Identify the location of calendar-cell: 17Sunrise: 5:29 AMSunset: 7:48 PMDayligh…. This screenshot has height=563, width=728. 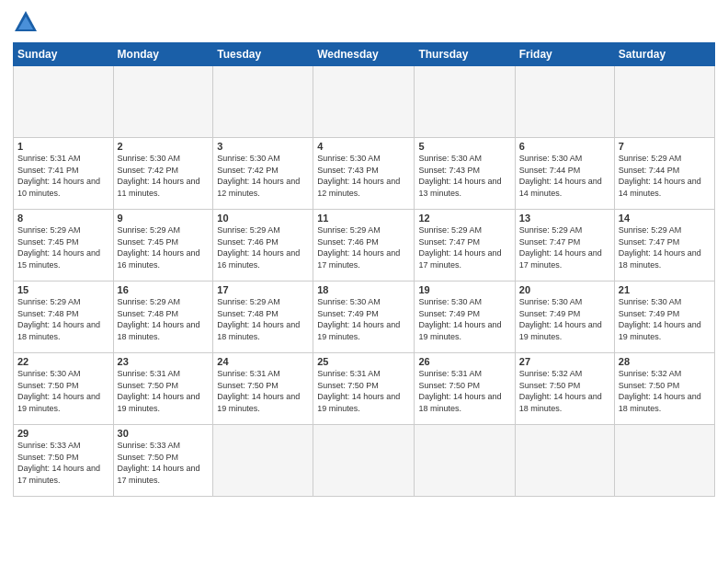
(263, 317).